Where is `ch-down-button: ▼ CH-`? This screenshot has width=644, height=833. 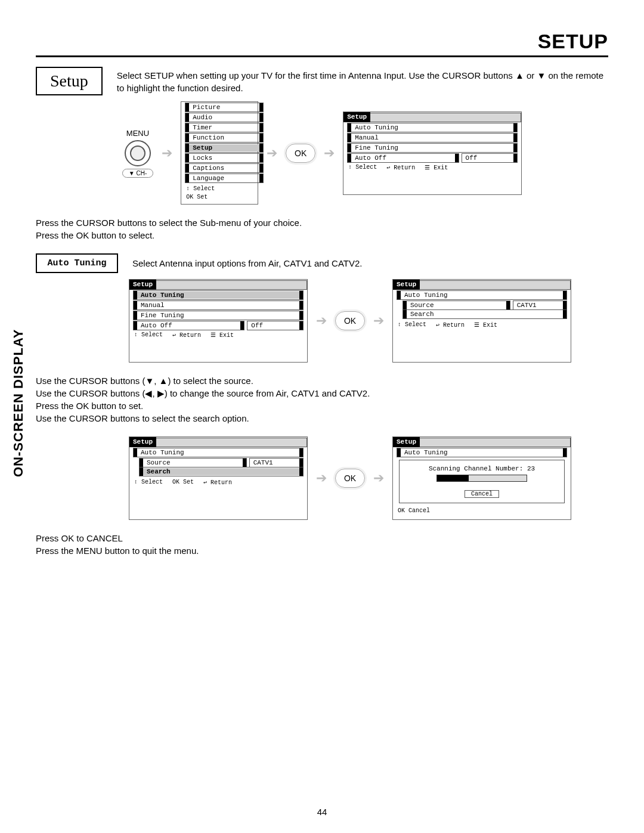 ch-down-button: ▼ CH- is located at coordinates (138, 173).